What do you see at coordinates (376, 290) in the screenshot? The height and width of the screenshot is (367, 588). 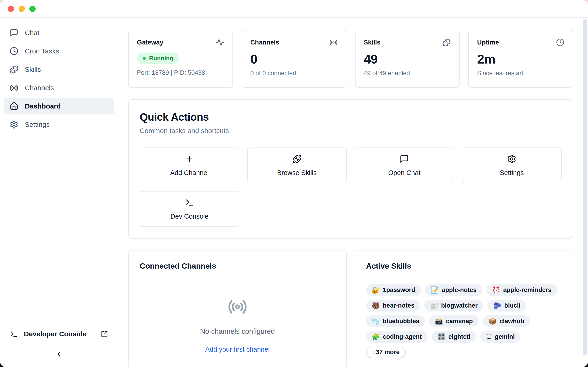 I see `skill-emoji: 🔐` at bounding box center [376, 290].